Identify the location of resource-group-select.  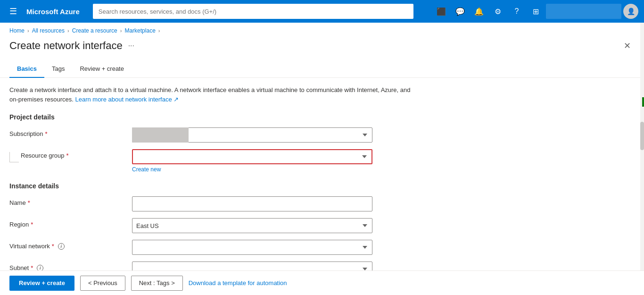
(252, 157).